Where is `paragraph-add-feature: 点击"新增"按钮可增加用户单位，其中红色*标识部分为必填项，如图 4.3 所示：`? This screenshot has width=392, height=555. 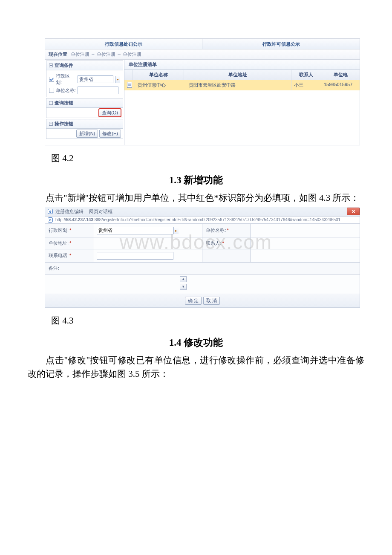
paragraph-add-feature: 点击"新增"按钮可增加用户单位，其中红色*标识部分为必填项，如图 4.3 所示： is located at coordinates (196, 198).